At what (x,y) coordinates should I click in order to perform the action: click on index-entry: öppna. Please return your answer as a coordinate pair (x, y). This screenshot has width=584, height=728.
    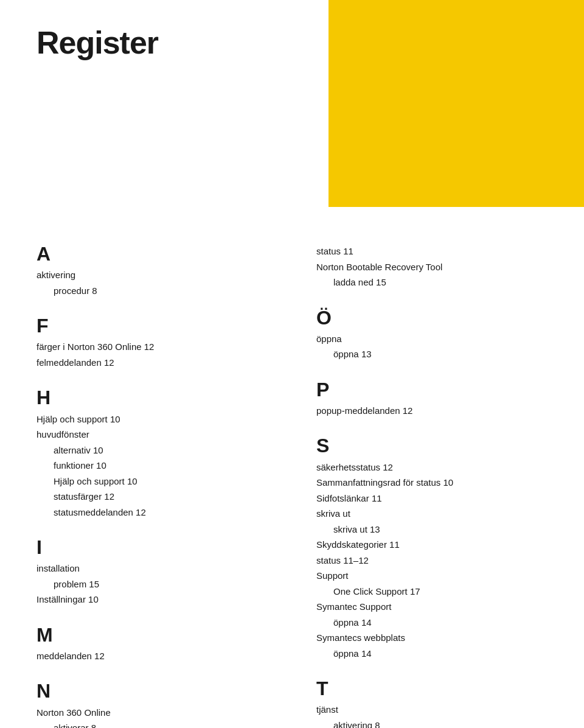
    Looking at the image, I should click on (432, 339).